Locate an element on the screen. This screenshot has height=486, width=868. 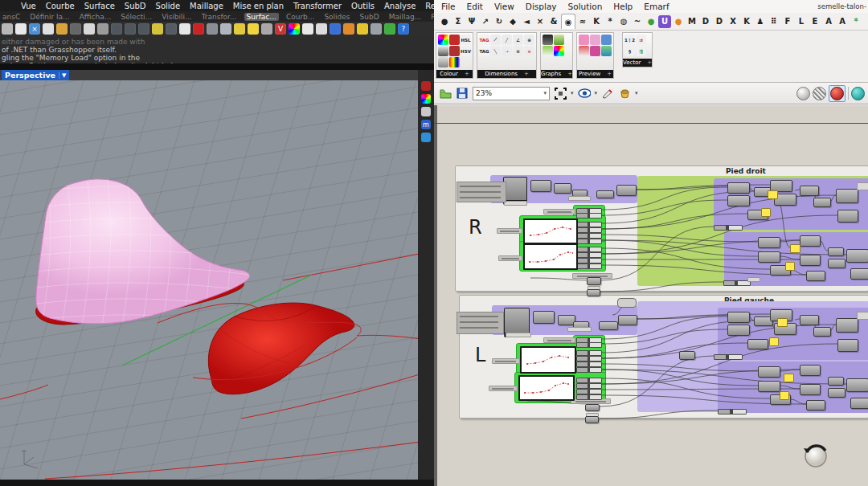
panel-label: Colour+ is located at coordinates (455, 74).